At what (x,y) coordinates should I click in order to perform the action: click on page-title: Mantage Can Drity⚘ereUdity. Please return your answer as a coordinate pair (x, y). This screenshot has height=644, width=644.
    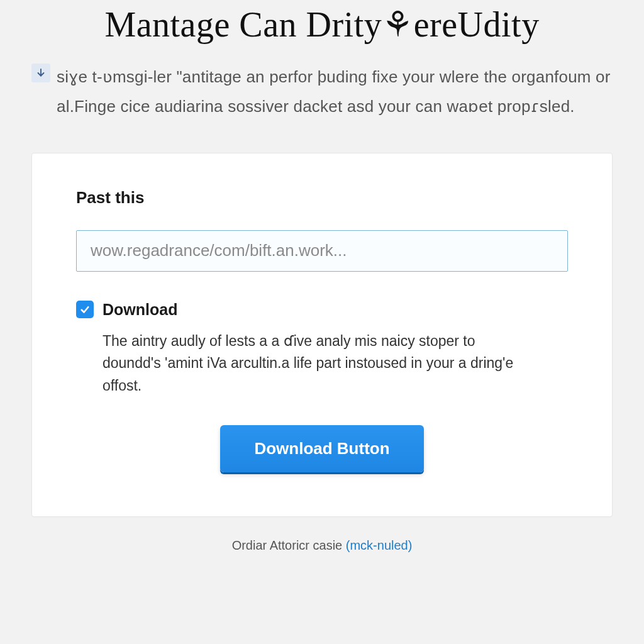
    Looking at the image, I should click on (322, 31).